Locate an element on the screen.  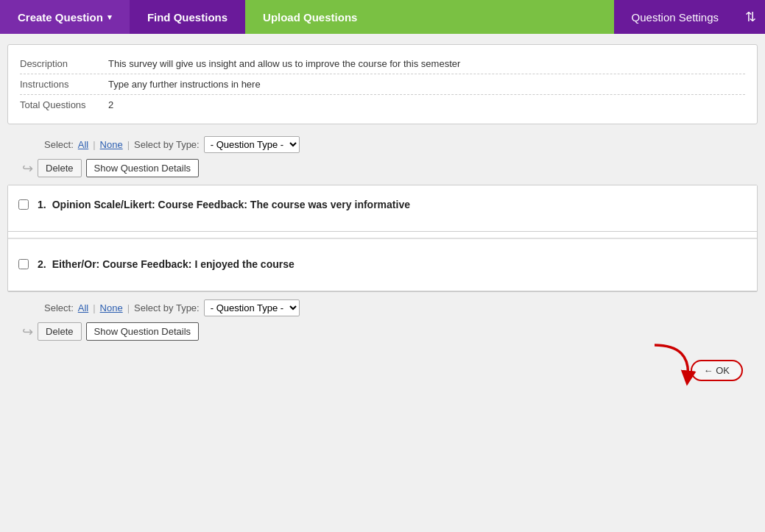
description-row: Description This survey will give us ins… is located at coordinates (383, 64).